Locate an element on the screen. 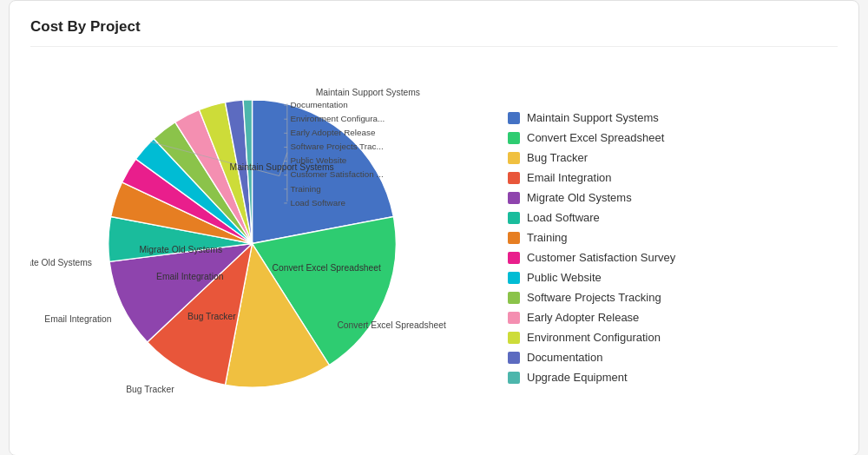 This screenshot has width=868, height=455. pie-outer-label: Documentation is located at coordinates (319, 104).